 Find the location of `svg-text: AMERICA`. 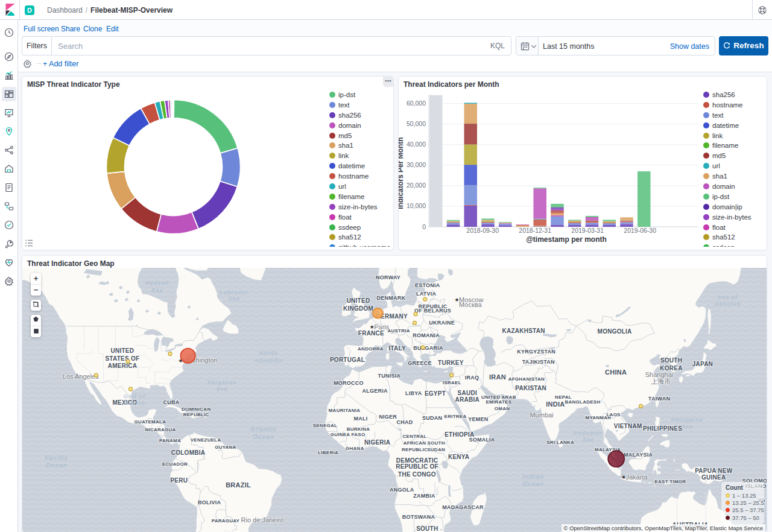

svg-text: AMERICA is located at coordinates (122, 366).